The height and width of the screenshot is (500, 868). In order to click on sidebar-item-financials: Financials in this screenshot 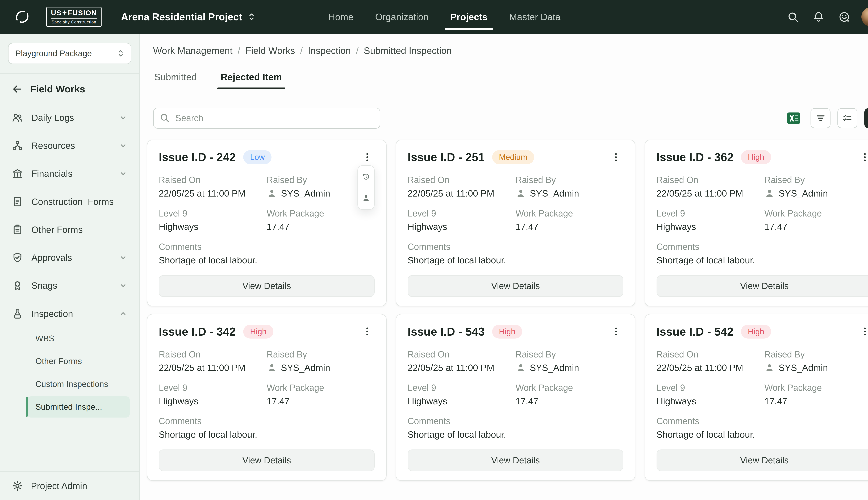, I will do `click(70, 174)`.